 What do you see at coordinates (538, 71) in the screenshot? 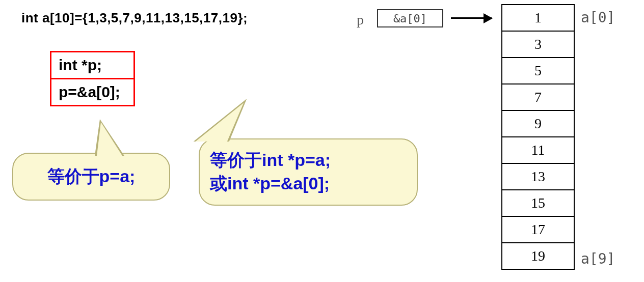
I see `array-cell: 5` at bounding box center [538, 71].